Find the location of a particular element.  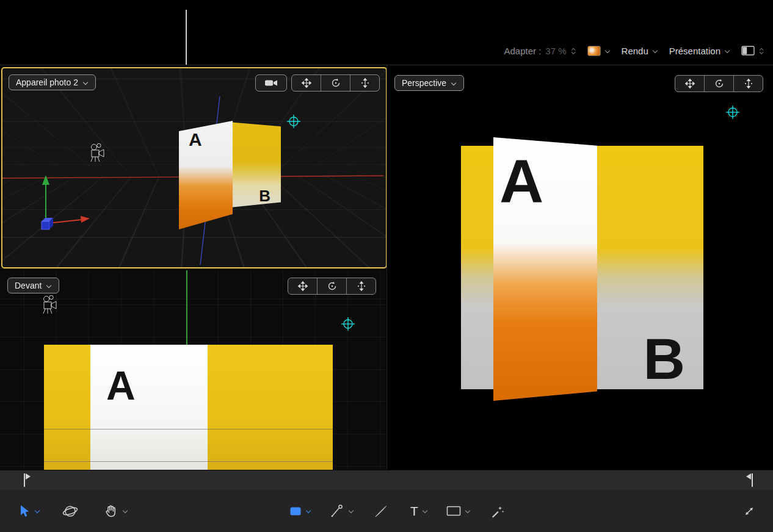

layout-icon is located at coordinates (748, 51).